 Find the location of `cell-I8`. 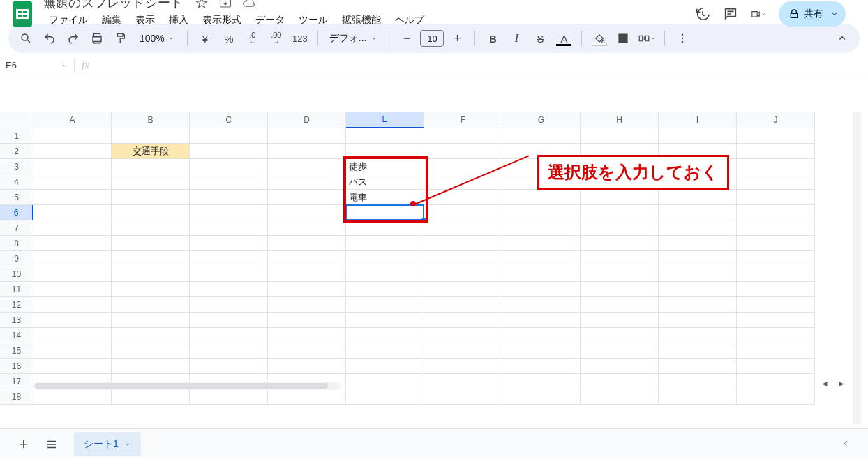

cell-I8 is located at coordinates (698, 243).